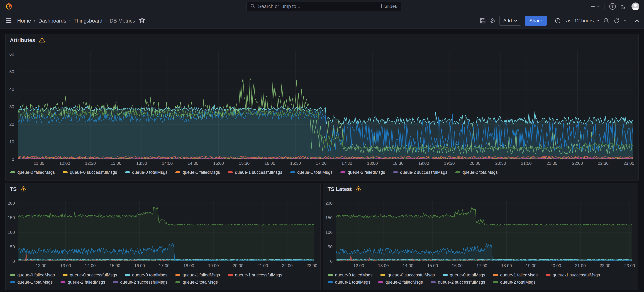 Image resolution: width=644 pixels, height=292 pixels. What do you see at coordinates (322, 39) in the screenshot?
I see `panel-header: Attributes` at bounding box center [322, 39].